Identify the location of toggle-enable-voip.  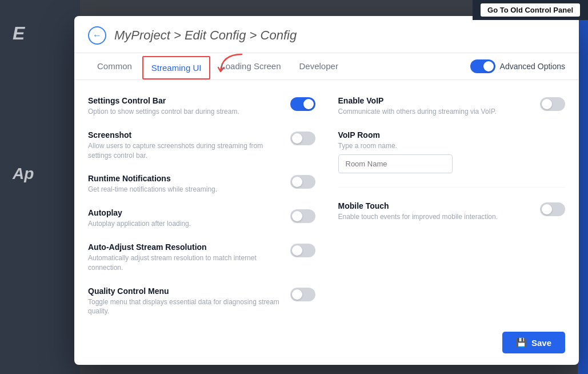
(553, 105).